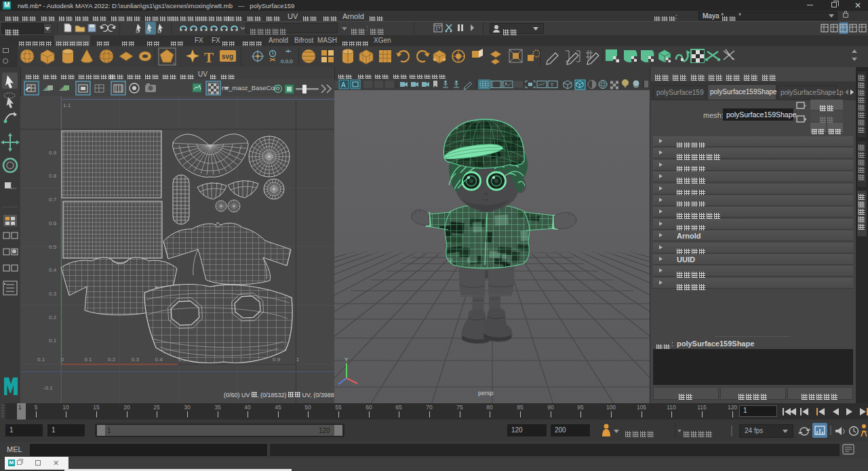  Describe the element at coordinates (228, 57) in the screenshot. I see `svg-text: svg` at that location.